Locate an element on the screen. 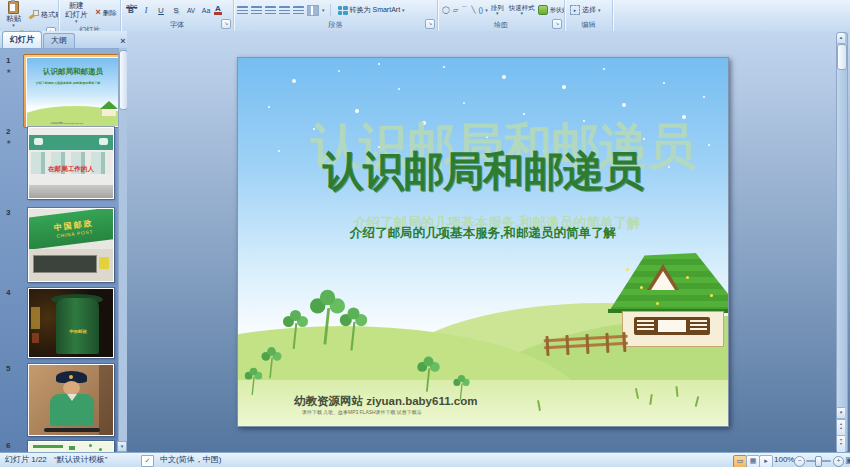 This screenshot has width=850, height=467. main-scrollbar: ▴ ▾ ▴ ▴ ▾ ▾ is located at coordinates (842, 242).